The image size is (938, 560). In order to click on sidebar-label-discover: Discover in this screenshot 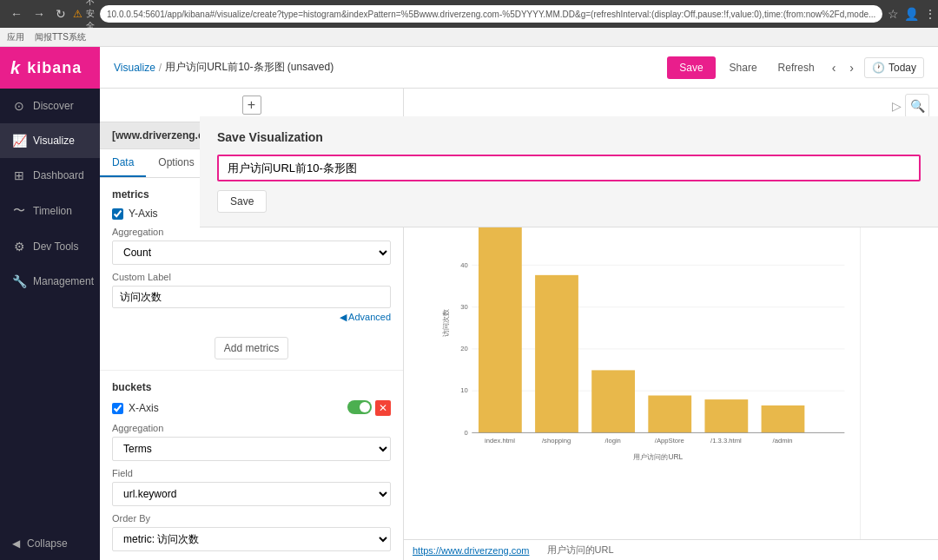, I will do `click(54, 106)`.